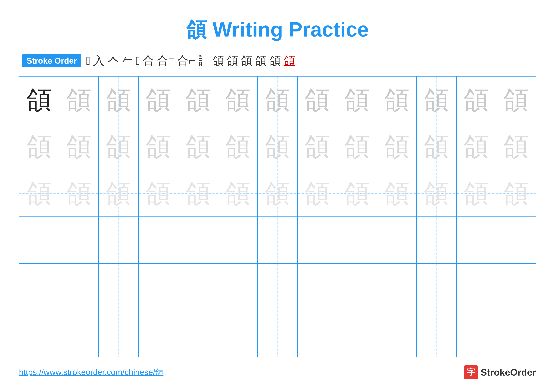  I want to click on cell-1-2: 頜, so click(79, 100).